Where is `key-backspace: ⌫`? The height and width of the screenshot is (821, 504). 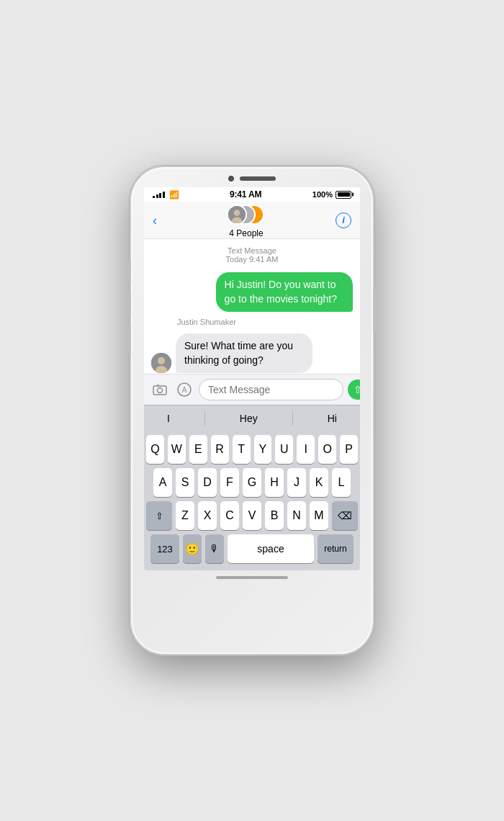
key-backspace: ⌫ is located at coordinates (345, 516).